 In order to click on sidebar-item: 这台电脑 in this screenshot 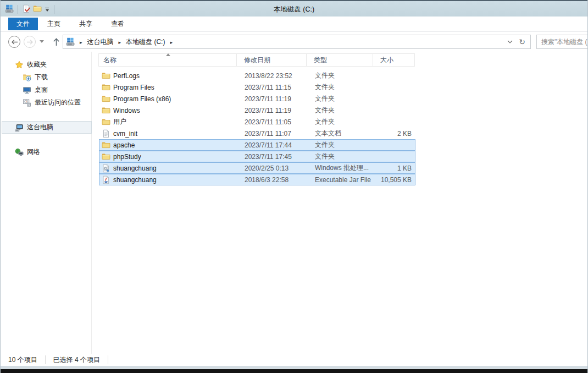, I will do `click(47, 128)`.